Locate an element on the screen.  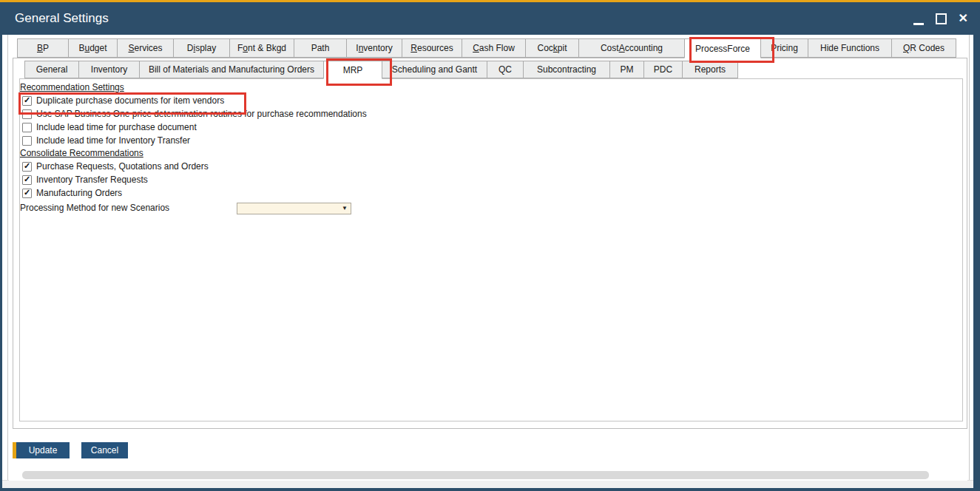
tab-scheduling-gantt: Scheduling and Gantt is located at coordinates (435, 70).